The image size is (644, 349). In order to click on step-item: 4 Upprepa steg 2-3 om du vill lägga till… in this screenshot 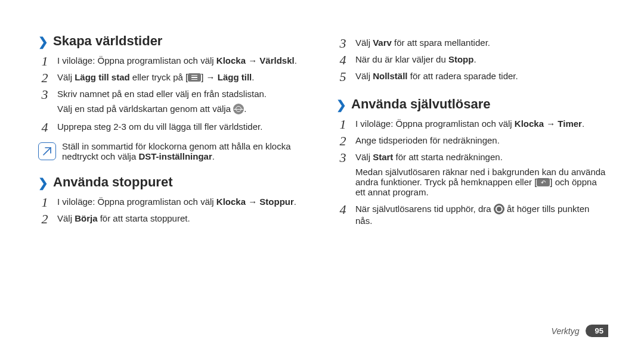, I will do `click(173, 127)`.